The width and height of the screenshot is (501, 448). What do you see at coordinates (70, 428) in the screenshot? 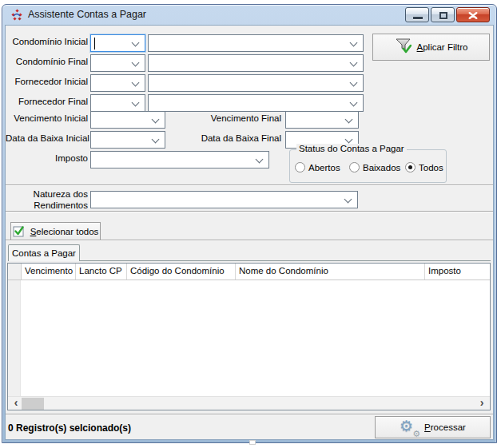
I see `records-selected-status: 0 Registro(s) selcionado(s)` at bounding box center [70, 428].